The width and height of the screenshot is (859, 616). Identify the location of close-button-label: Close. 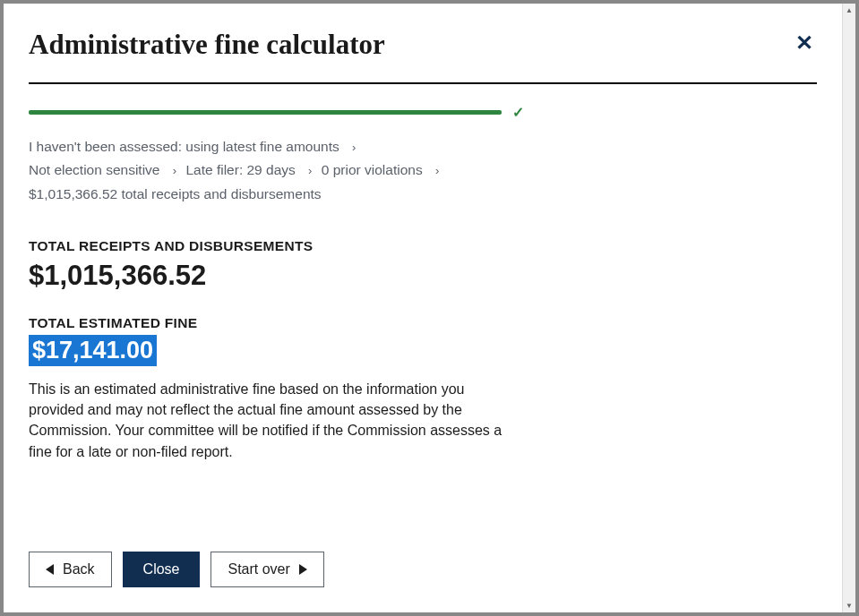
(161, 569).